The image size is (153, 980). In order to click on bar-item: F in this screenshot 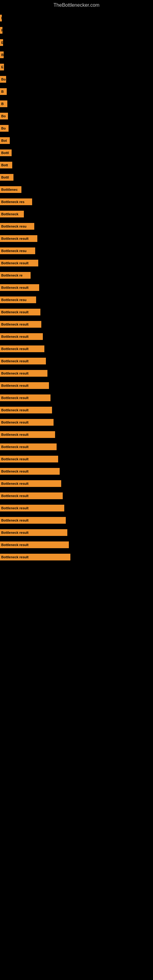, I will do `click(1, 30)`.